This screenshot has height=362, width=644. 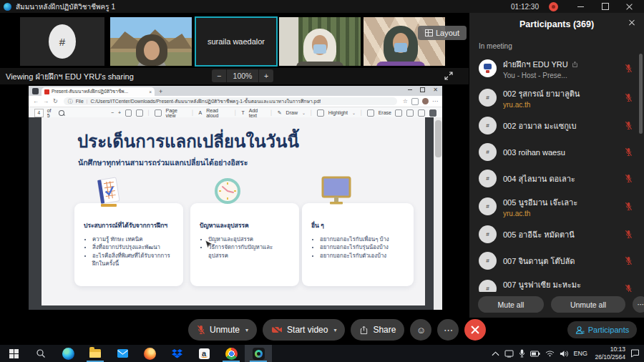 I want to click on taskbar-chrome-button, so click(x=231, y=353).